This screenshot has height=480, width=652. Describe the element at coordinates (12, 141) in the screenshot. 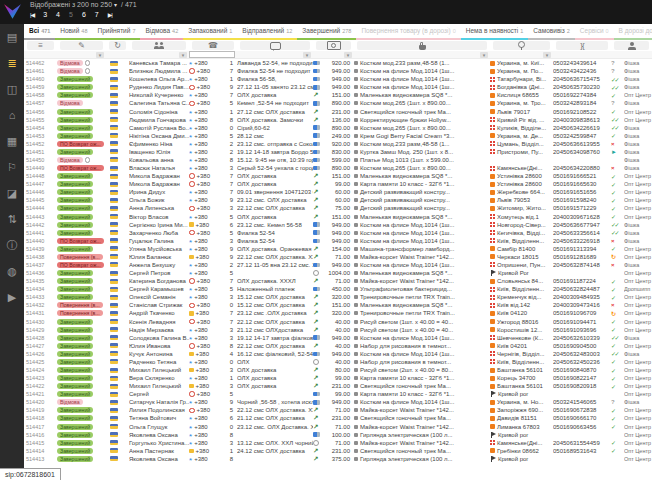

I see `sidebar-item-purchases: ▦` at that location.